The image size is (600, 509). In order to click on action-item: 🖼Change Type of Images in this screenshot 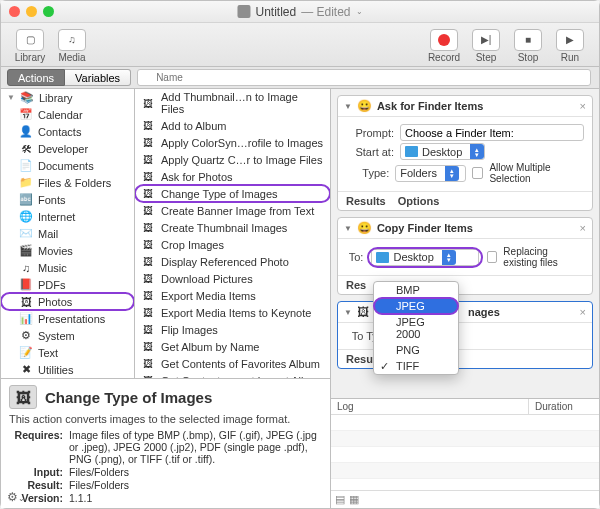, I will do `click(232, 194)`.